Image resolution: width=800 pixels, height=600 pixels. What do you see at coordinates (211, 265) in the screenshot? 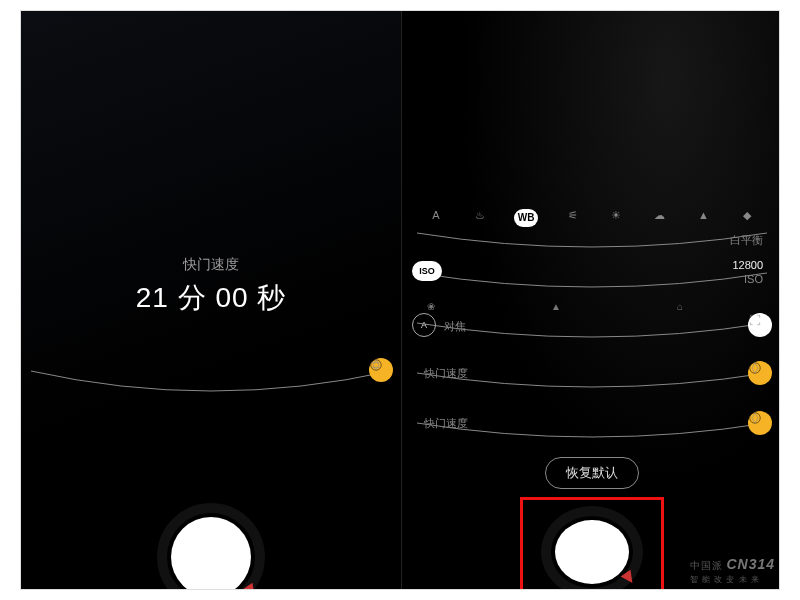
I see `shutter-speed-label: 快门速度` at bounding box center [211, 265].